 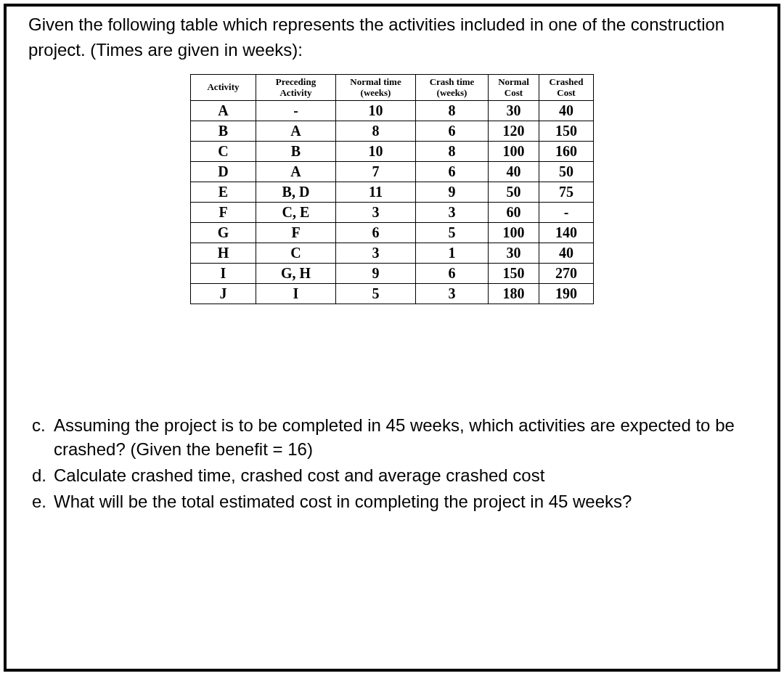 I want to click on cell-activity: B, so click(x=224, y=131).